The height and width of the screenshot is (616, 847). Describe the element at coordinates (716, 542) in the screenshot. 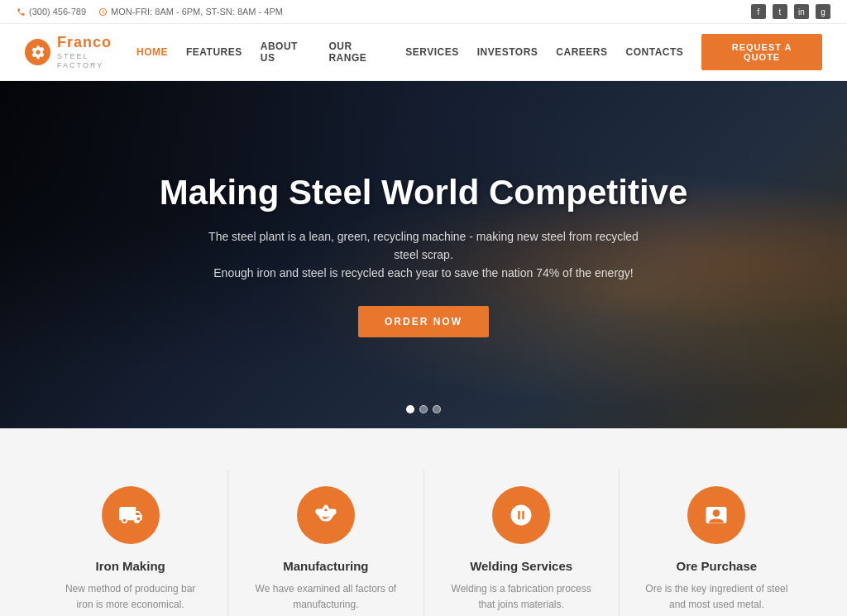

I see `feature-ore: Ore Purchase Ore is the key ingredient o…` at that location.